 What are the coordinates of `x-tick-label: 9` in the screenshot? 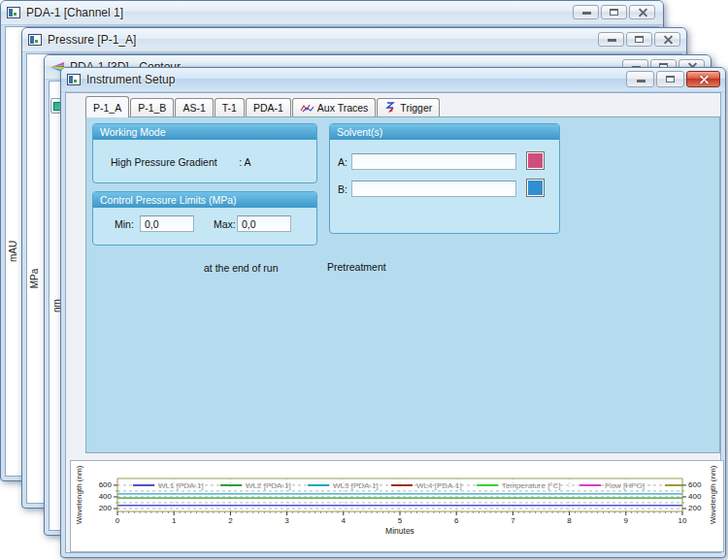 It's located at (627, 520).